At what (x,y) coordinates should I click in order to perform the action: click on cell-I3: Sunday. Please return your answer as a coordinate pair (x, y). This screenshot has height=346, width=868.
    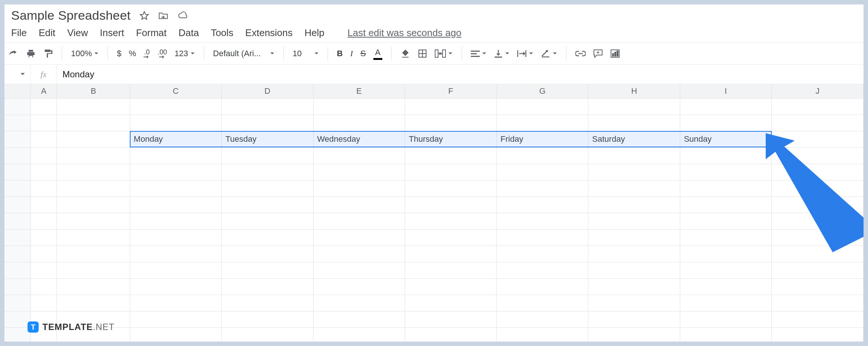
    Looking at the image, I should click on (726, 139).